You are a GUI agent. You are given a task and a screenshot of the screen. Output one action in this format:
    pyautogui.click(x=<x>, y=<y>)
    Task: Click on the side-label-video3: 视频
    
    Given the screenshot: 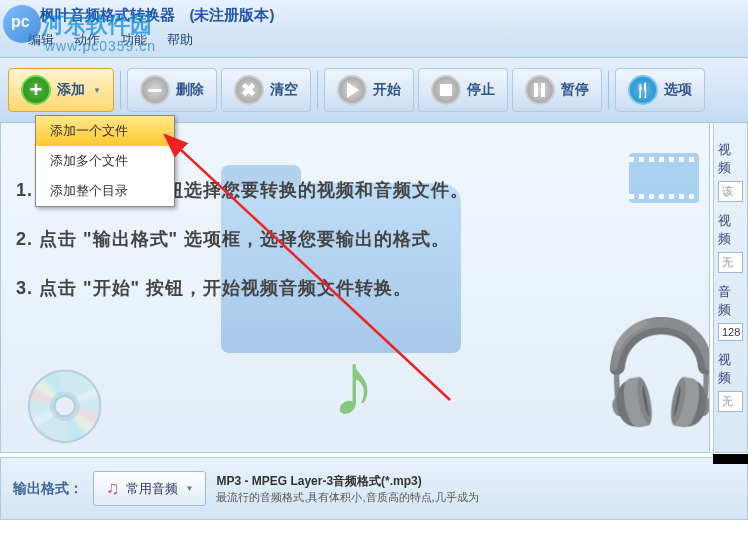 What is the action you would take?
    pyautogui.click(x=730, y=369)
    